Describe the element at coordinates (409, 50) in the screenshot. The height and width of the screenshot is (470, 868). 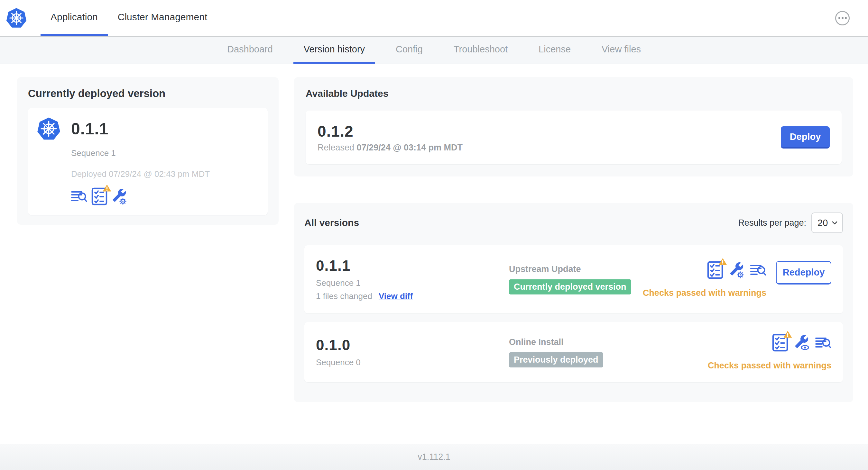
I see `tab-config: Config` at that location.